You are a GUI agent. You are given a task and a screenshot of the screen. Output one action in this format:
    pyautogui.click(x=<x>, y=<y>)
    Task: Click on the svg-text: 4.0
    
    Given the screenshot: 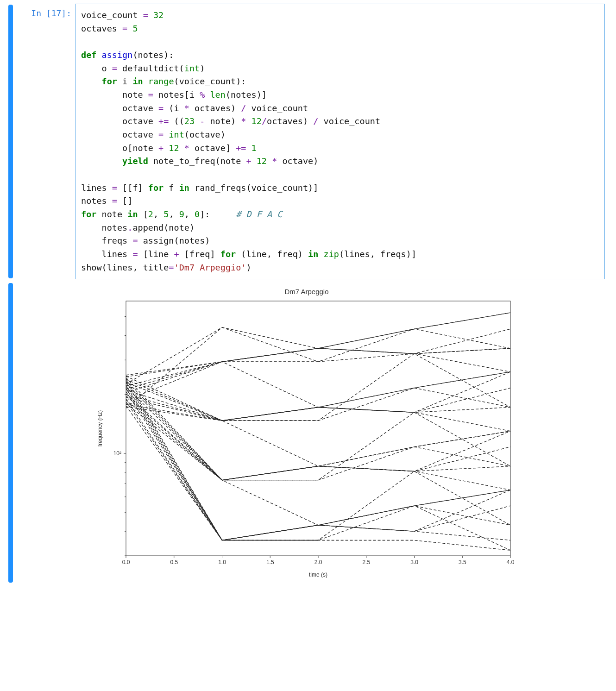 What is the action you would take?
    pyautogui.click(x=510, y=562)
    